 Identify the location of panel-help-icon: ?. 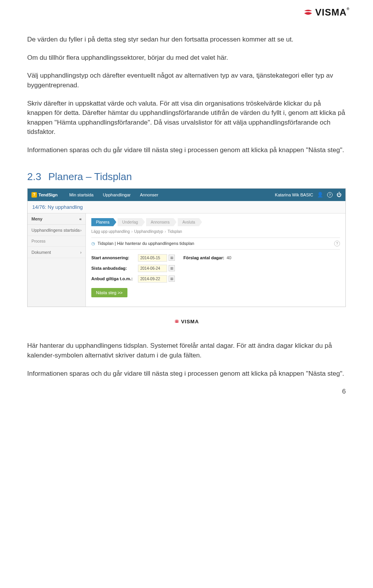
(337, 244).